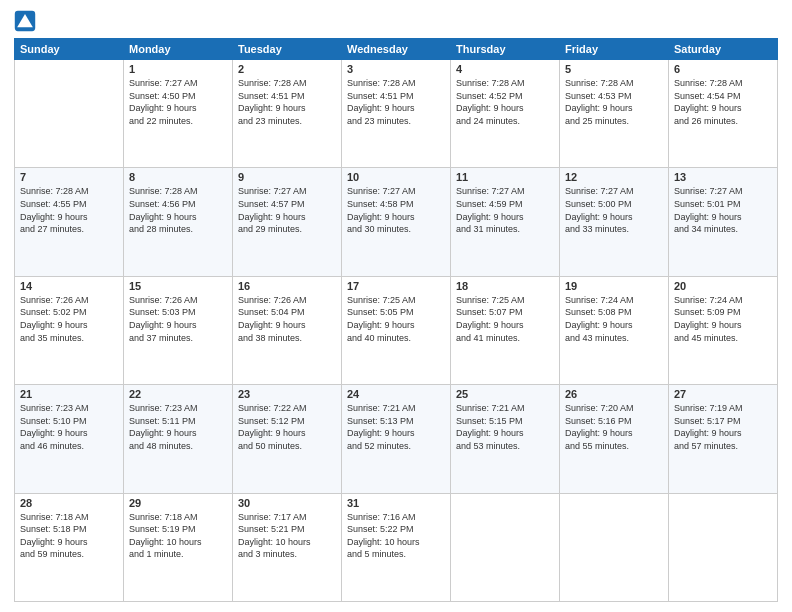 The image size is (792, 612). Describe the element at coordinates (178, 439) in the screenshot. I see `calendar-cell: 22Sunrise: 7:23 AMSunset: 5:11 PMDayligh…` at that location.